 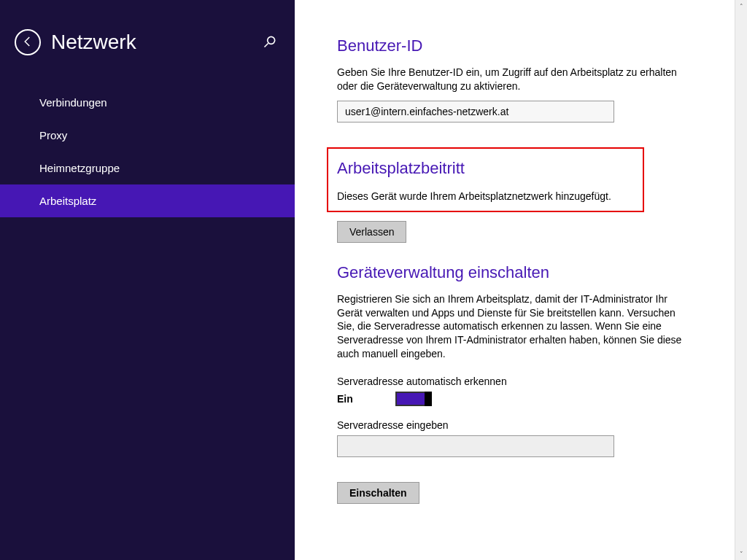 What do you see at coordinates (741, 7) in the screenshot?
I see `chevron-up-icon: ˄` at bounding box center [741, 7].